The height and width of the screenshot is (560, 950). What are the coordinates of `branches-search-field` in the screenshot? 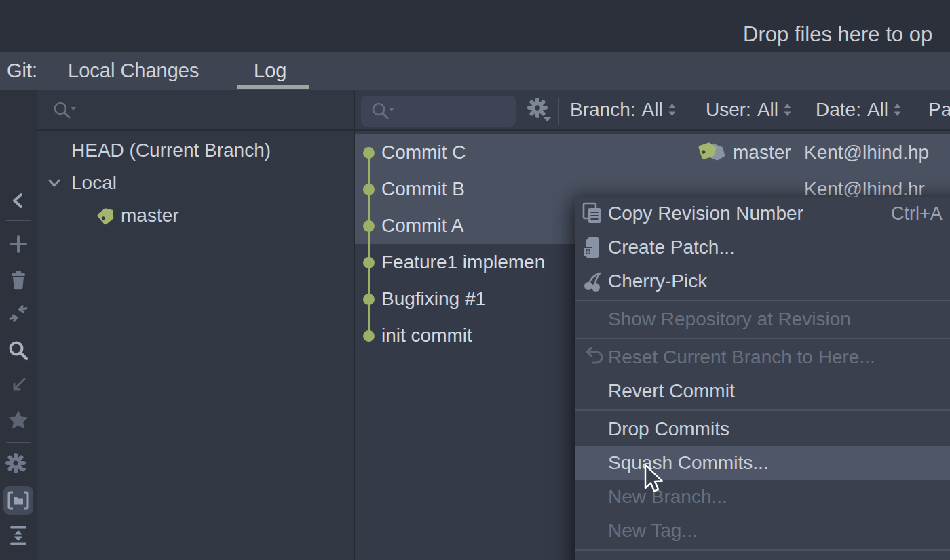 It's located at (195, 111).